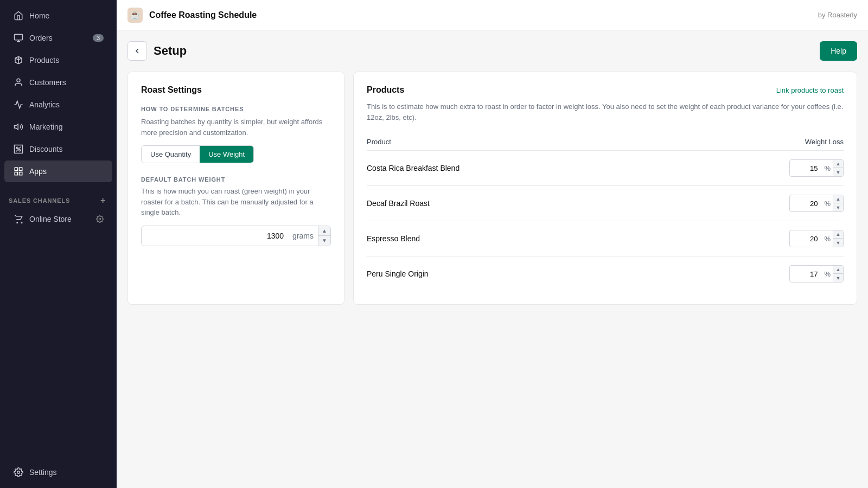  I want to click on sidebar-item-analytics: Analytics, so click(59, 105).